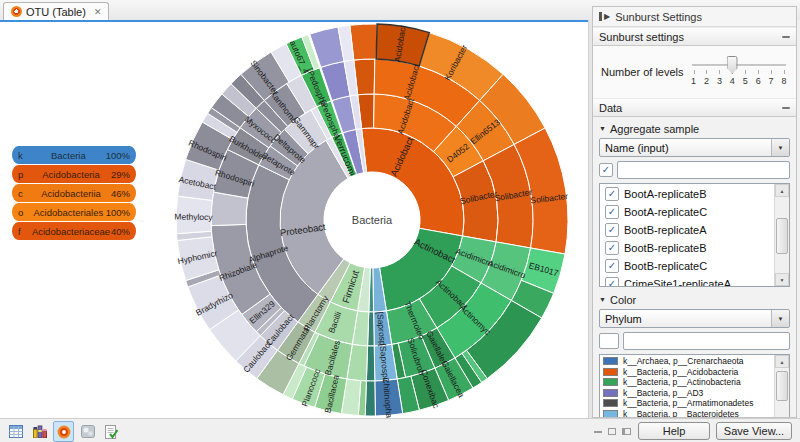 Image resolution: width=800 pixels, height=442 pixels. I want to click on tab-close-icon: ✕, so click(98, 12).